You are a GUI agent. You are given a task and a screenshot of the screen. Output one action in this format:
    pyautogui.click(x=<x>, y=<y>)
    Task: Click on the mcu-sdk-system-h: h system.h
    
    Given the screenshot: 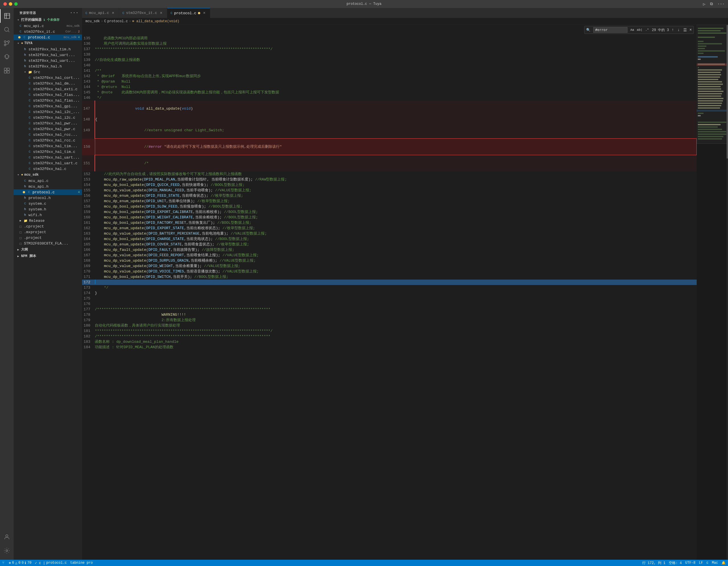 What is the action you would take?
    pyautogui.click(x=48, y=209)
    